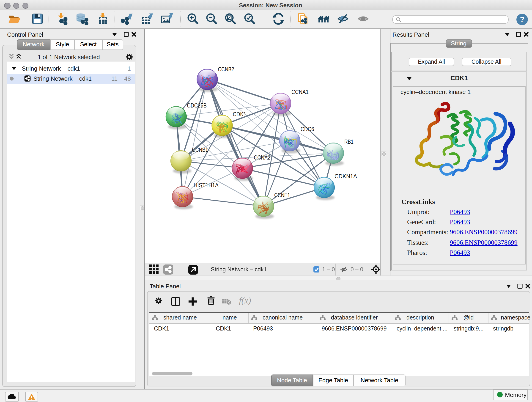 The width and height of the screenshot is (532, 402). I want to click on svg-text: HIST1H1A, so click(206, 185).